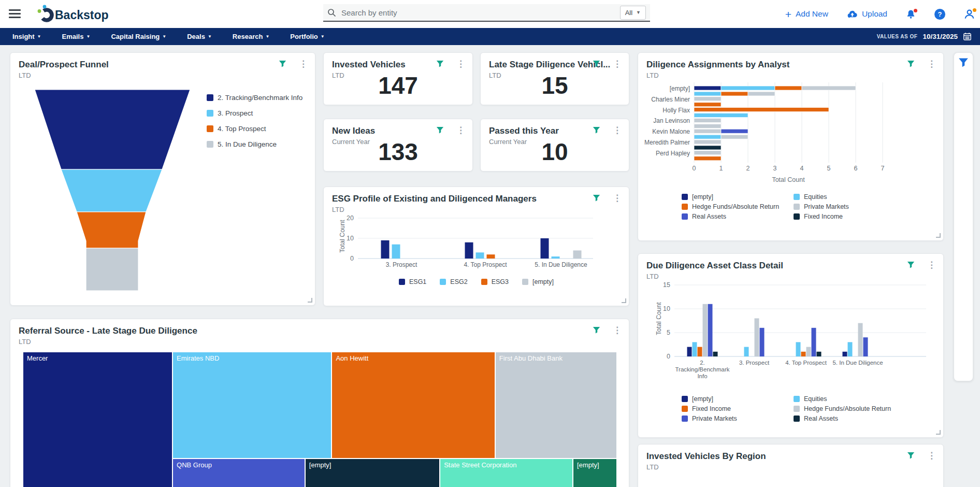  I want to click on esg-legend-item-esg2: ESG2, so click(454, 282).